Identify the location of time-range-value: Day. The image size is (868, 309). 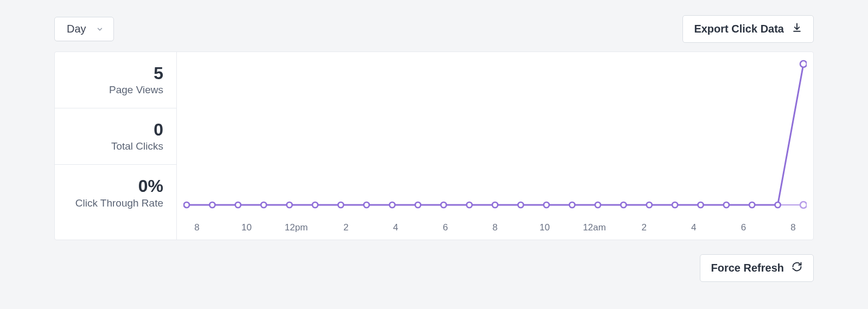
(76, 29).